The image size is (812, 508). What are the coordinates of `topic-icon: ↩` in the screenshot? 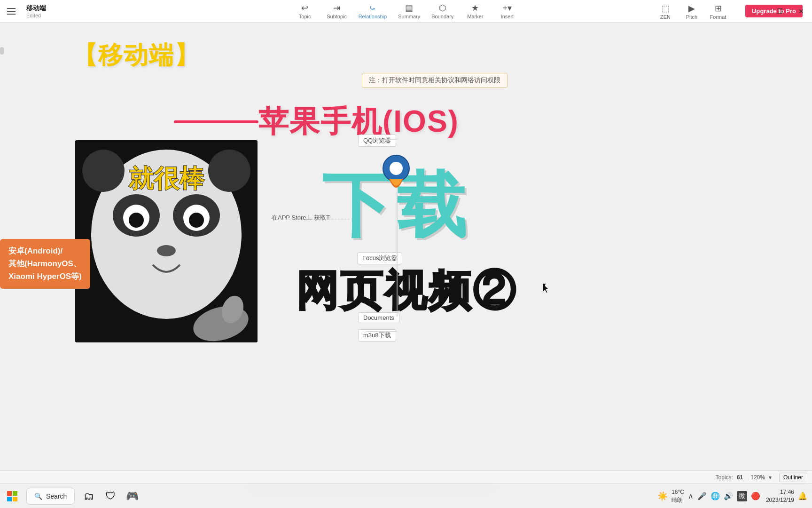 It's located at (304, 8).